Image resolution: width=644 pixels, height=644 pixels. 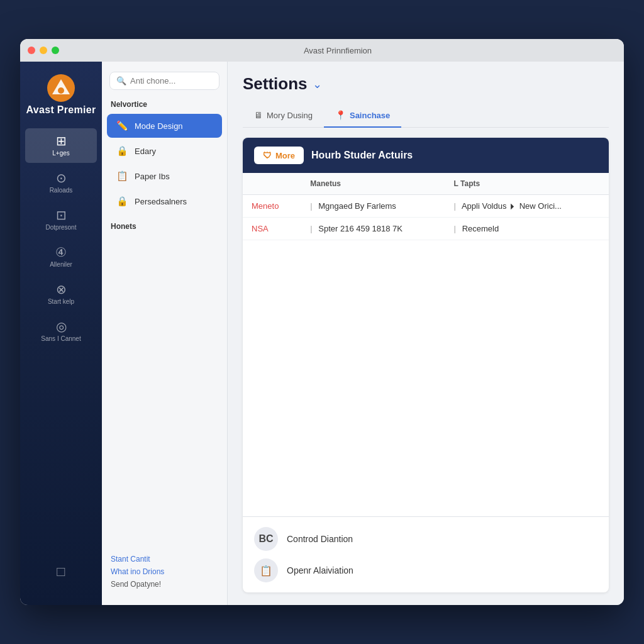 What do you see at coordinates (512, 206) in the screenshot?
I see `cell-ltapts-value-0: Appli Voldus ⏵ New Orici...` at bounding box center [512, 206].